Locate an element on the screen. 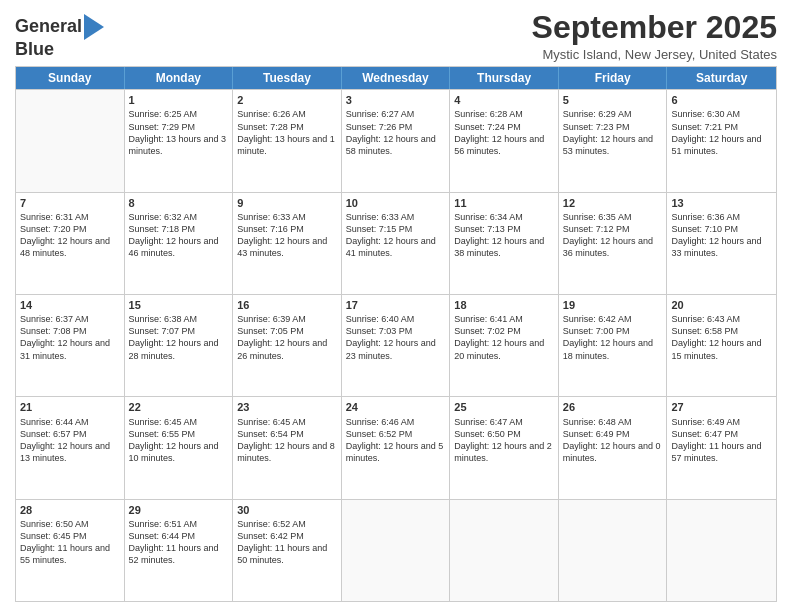  cell-info: Sunrise: 6:36 AMSunset: 7:10 PMDaylight:… is located at coordinates (722, 236).